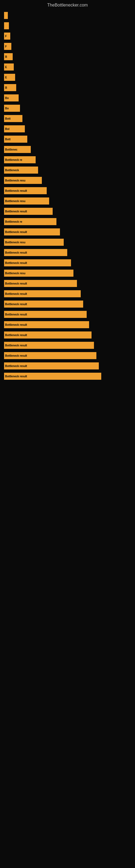  I want to click on bar-fill: Bott, so click(13, 119).